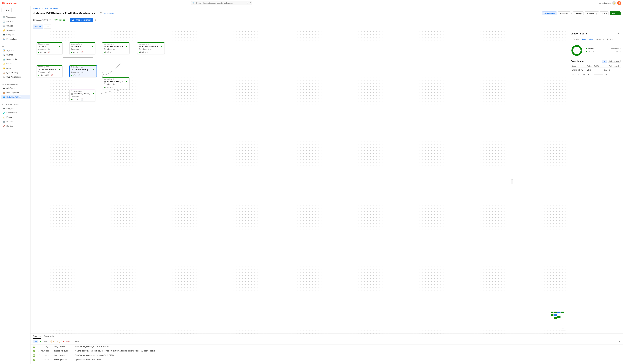 The image size is (623, 364). Describe the element at coordinates (598, 48) in the screenshot. I see `legend-written-label: Written` at that location.